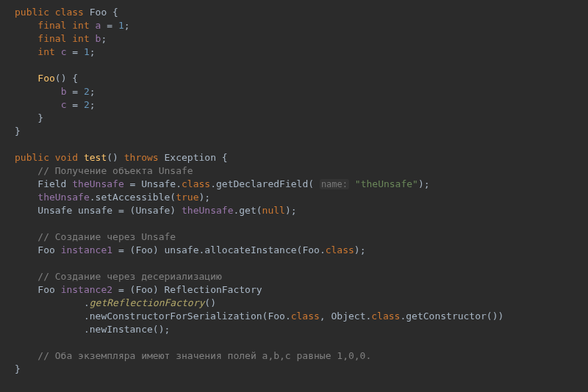  I want to click on param-hint: name:, so click(334, 184).